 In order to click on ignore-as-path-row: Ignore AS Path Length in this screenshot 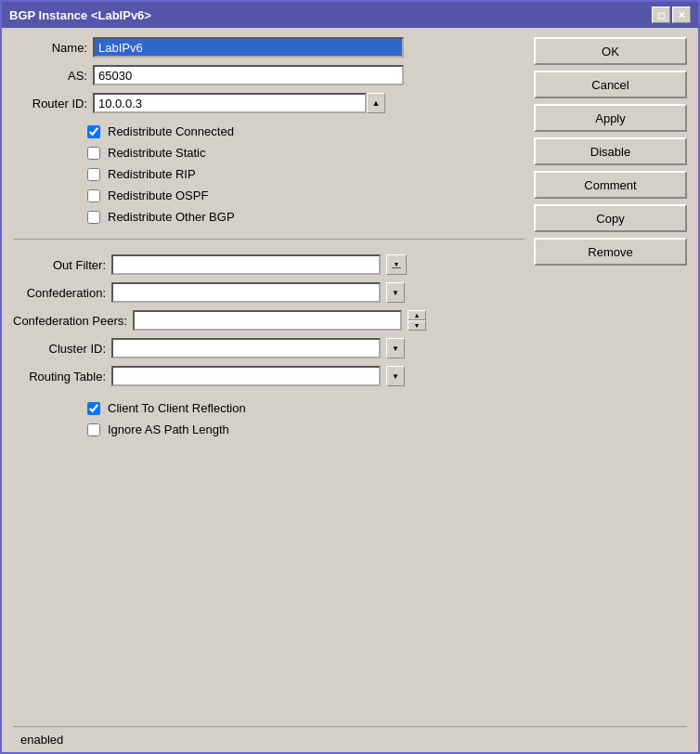, I will do `click(306, 429)`.